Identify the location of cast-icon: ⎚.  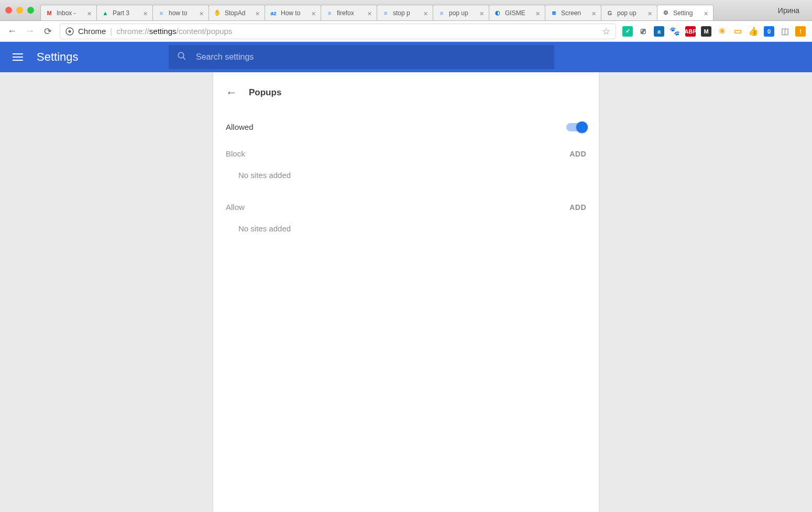
(643, 31).